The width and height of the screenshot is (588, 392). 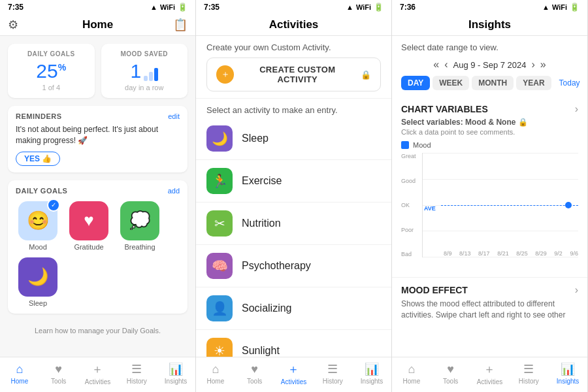 What do you see at coordinates (294, 267) in the screenshot?
I see `activity-item-psychotherapy: 🧠 Psychotherapy` at bounding box center [294, 267].